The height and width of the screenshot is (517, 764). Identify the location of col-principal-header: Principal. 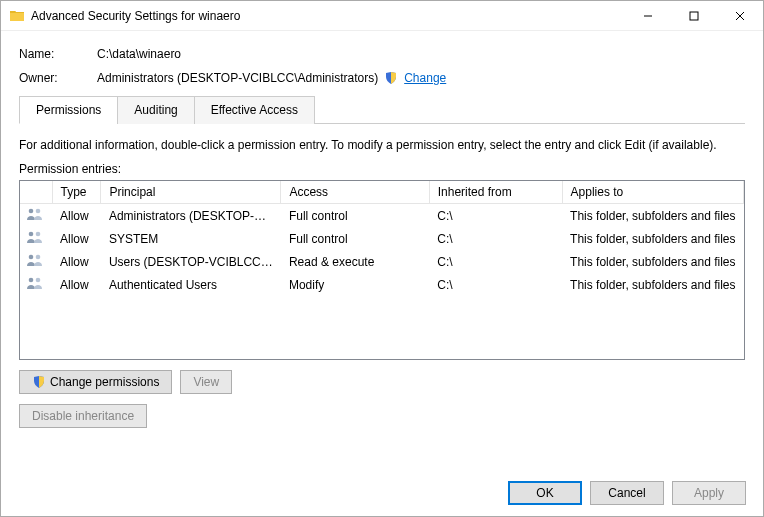
(191, 192).